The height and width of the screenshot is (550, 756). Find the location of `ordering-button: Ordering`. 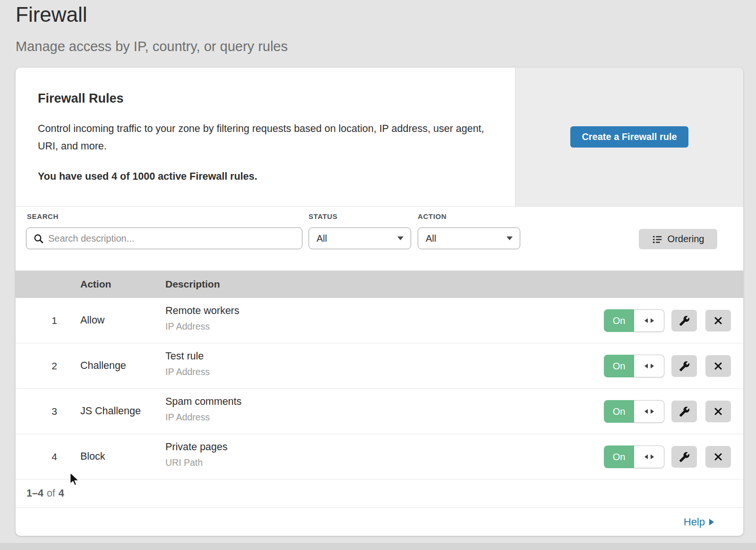

ordering-button: Ordering is located at coordinates (678, 239).